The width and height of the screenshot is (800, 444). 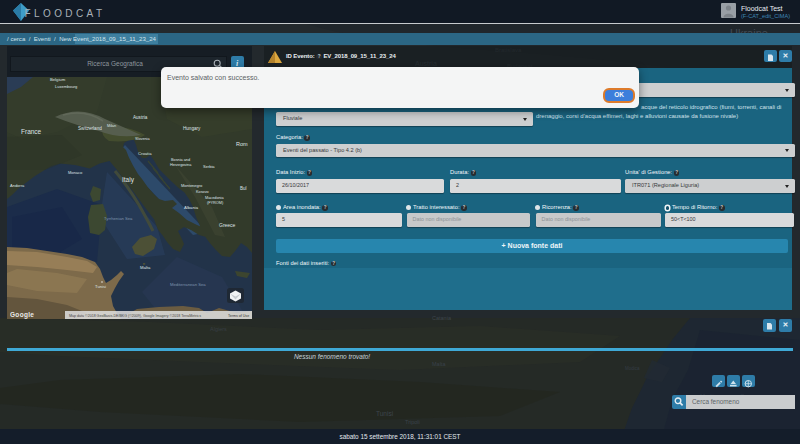 What do you see at coordinates (128, 180) in the screenshot?
I see `svg-text: Italy` at bounding box center [128, 180].